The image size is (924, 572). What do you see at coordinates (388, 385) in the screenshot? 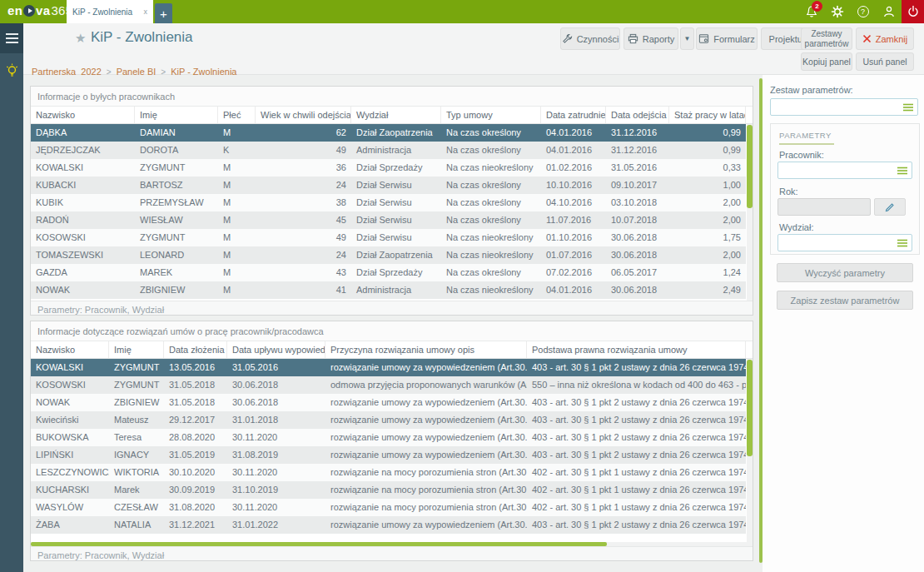
I see `table-row: KOSOWSKIZYGMUNT31.05.201830.06.2018odmow…` at bounding box center [388, 385].